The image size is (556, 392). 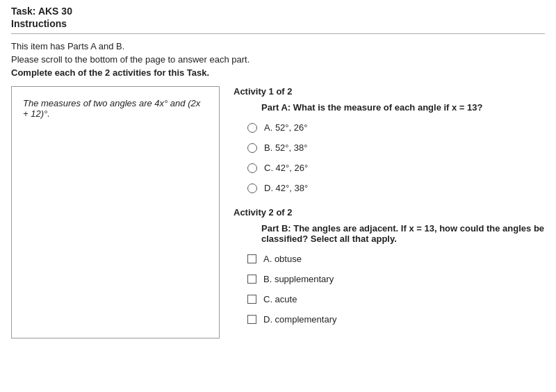 What do you see at coordinates (286, 188) in the screenshot?
I see `option-d1-label: D. 42°, 38°` at bounding box center [286, 188].